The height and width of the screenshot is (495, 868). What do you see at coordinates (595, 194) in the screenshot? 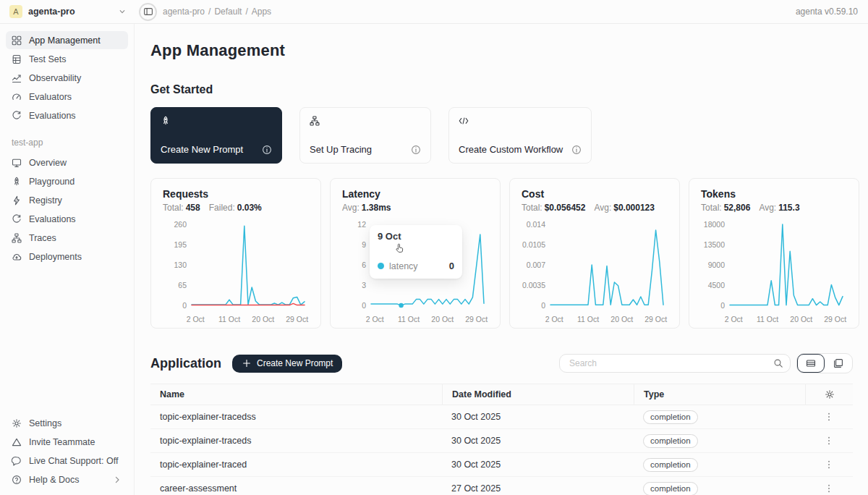
I see `metric-title: Cost` at bounding box center [595, 194].